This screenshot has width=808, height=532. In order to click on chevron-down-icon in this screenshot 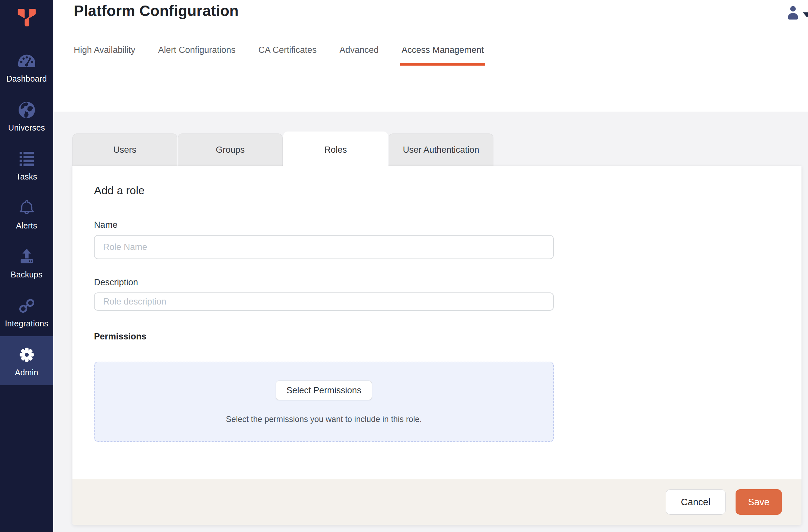, I will do `click(805, 15)`.